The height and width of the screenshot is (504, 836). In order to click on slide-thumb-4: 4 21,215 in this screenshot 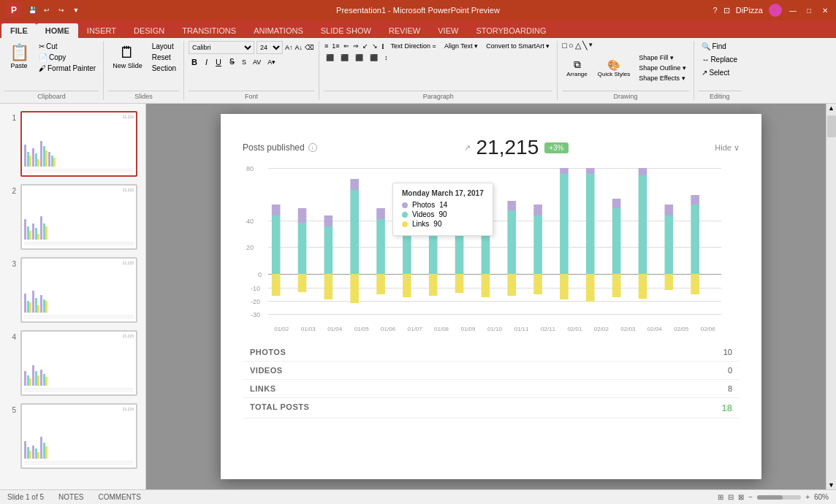, I will do `click(73, 363)`.